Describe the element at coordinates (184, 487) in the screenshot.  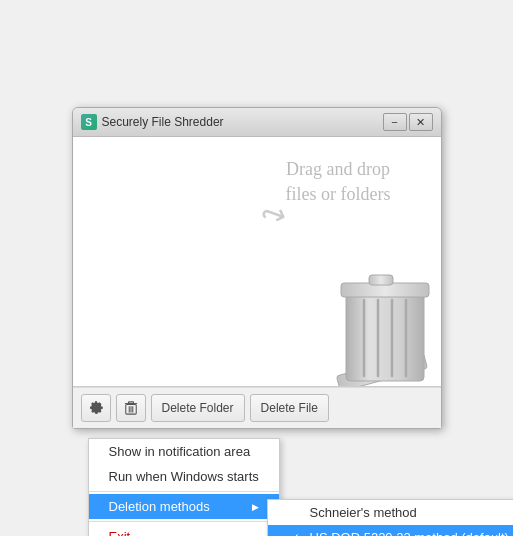
I see `context-menu: Show in notification area Run when Windo…` at that location.